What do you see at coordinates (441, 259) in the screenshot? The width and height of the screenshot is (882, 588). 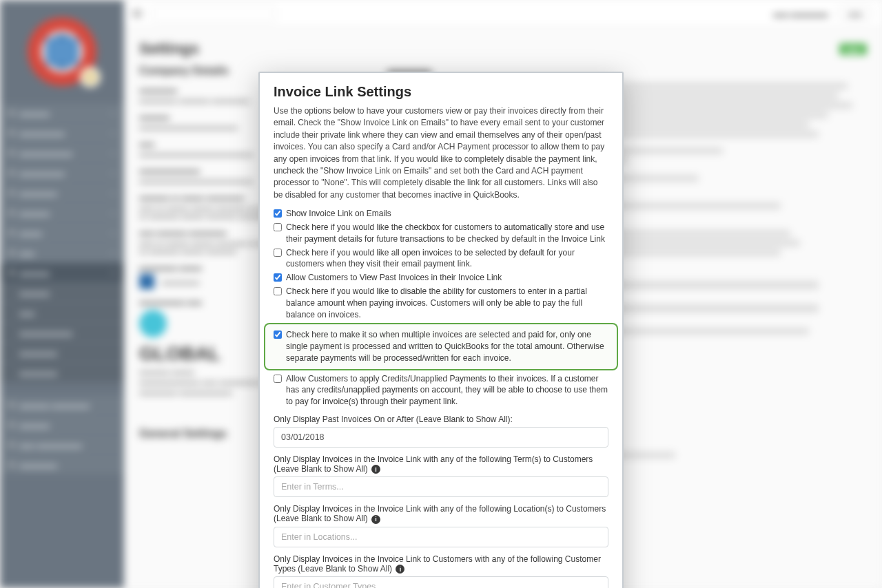 I see `checkbox-select-all-default: Check here if you would like all open in…` at bounding box center [441, 259].